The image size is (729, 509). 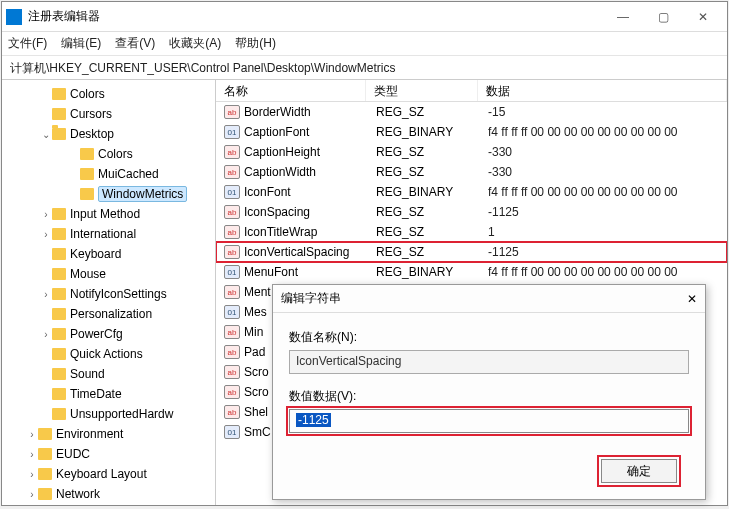 What do you see at coordinates (703, 17) in the screenshot?
I see `close-button: ✕` at bounding box center [703, 17].